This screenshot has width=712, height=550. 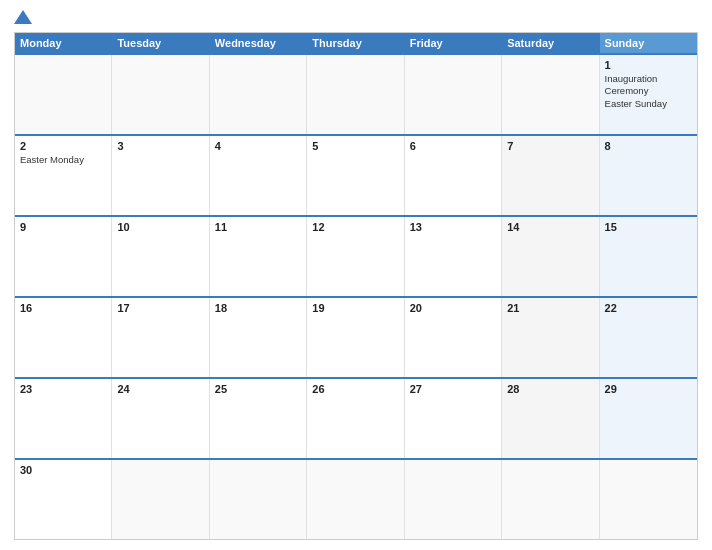 I want to click on calendar-event: Easter Sunday, so click(x=648, y=104).